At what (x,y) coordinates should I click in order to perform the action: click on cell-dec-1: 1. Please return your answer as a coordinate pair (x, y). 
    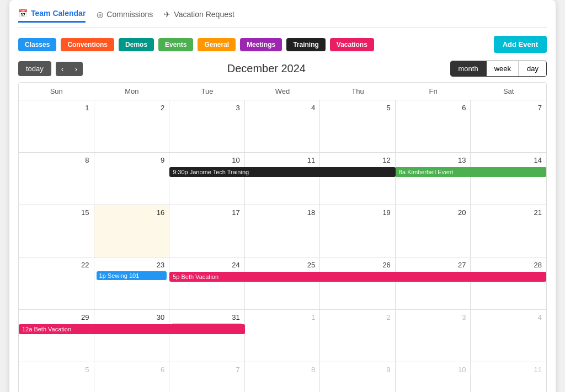
    Looking at the image, I should click on (56, 127).